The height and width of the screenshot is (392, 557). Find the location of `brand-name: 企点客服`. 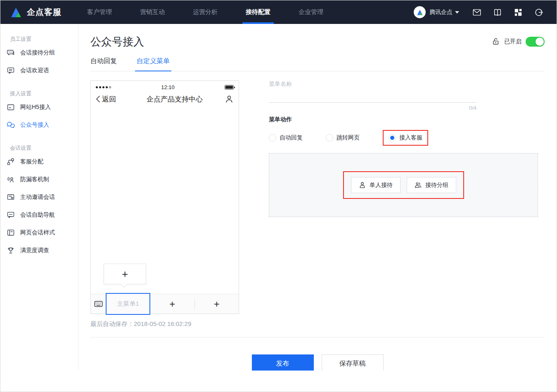

brand-name: 企点客服 is located at coordinates (44, 12).